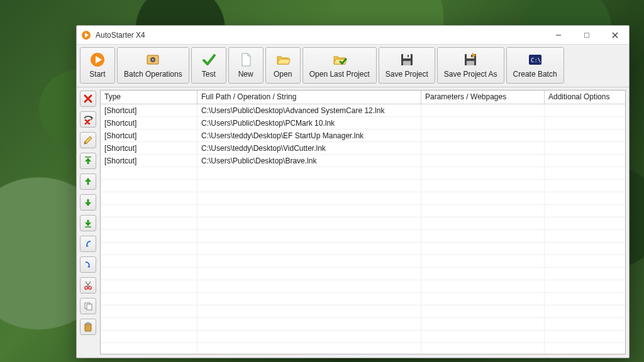  What do you see at coordinates (363, 111) in the screenshot?
I see `table-row: [Shortcut]C:\Users\Public\Desktop\Advanc…` at bounding box center [363, 111].